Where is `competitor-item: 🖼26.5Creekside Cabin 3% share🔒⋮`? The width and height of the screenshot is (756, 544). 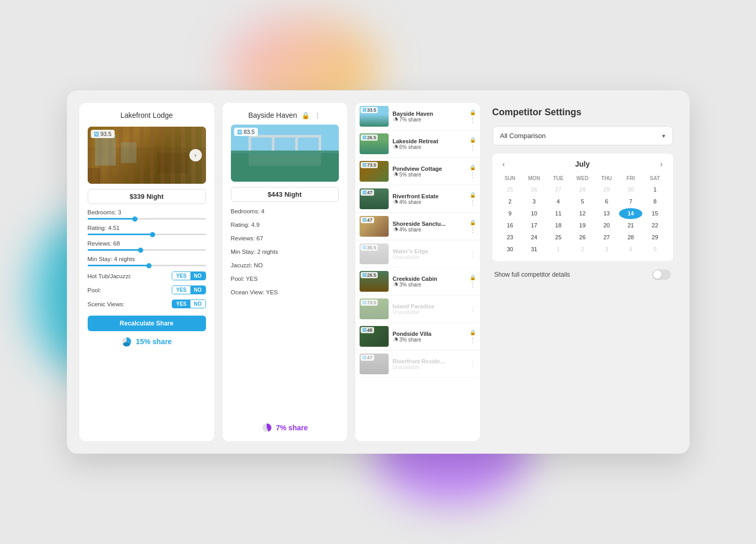
competitor-item: 🖼26.5Creekside Cabin 3% share🔒⋮ is located at coordinates (418, 281).